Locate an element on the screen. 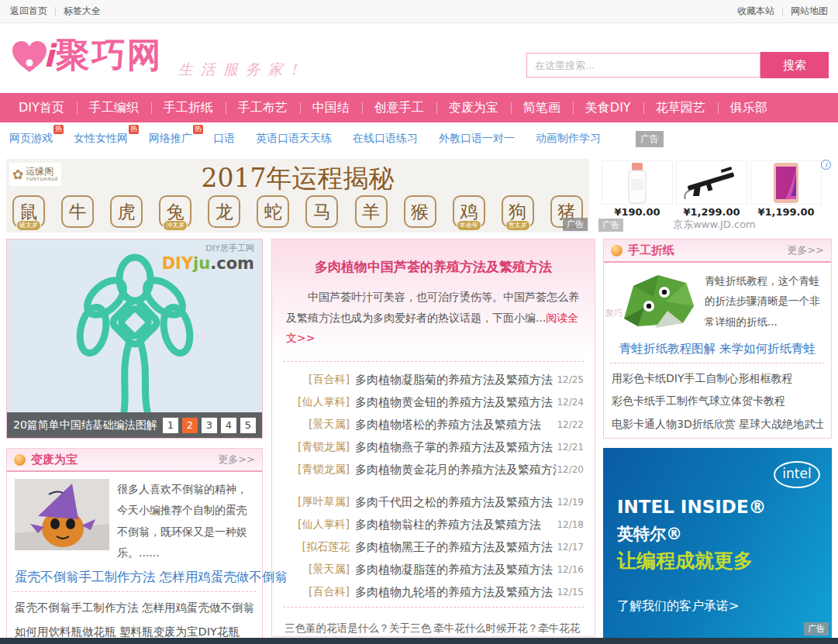 This screenshot has height=644, width=838. recycle-feature-link: 蛋壳不倒翁手工制作方法 怎样用鸡蛋壳做不倒翁 is located at coordinates (135, 578).